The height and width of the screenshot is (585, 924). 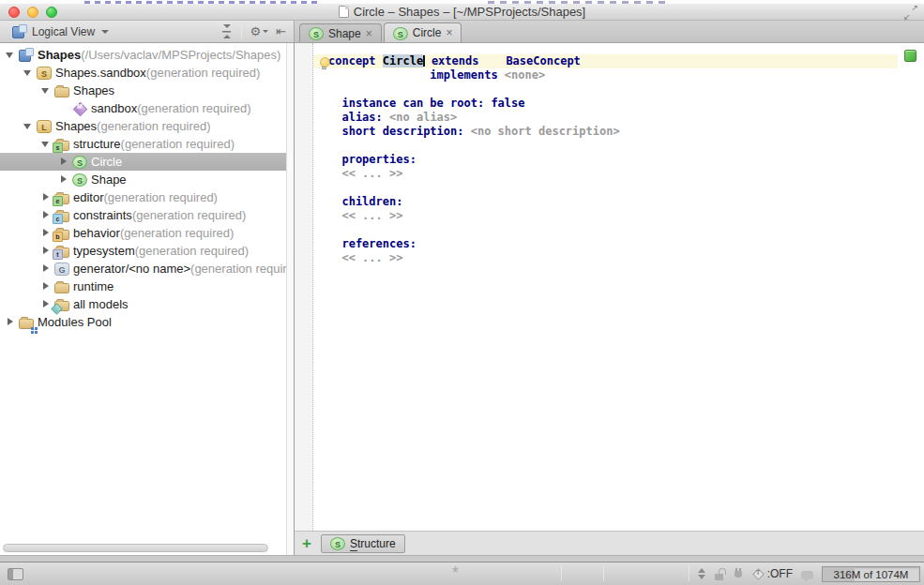 I want to click on sort-arrows-icon, so click(x=702, y=574).